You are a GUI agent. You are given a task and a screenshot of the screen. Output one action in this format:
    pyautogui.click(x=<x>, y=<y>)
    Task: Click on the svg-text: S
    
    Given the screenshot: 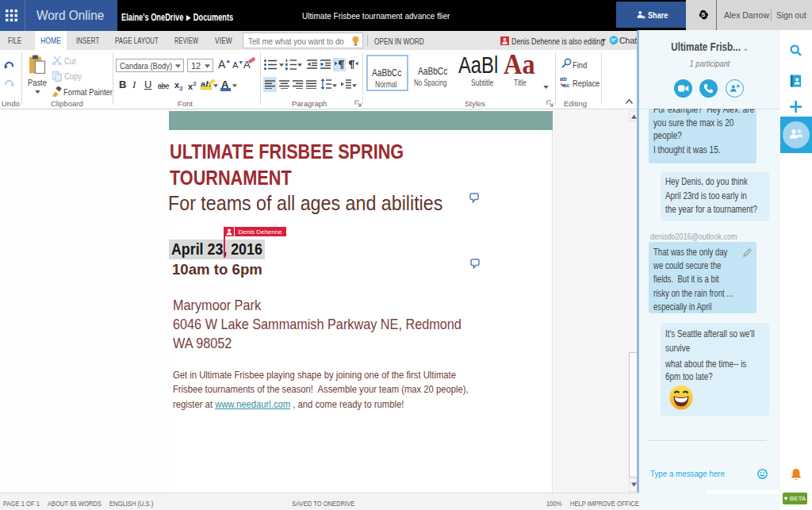 What is the action you would take?
    pyautogui.click(x=704, y=14)
    